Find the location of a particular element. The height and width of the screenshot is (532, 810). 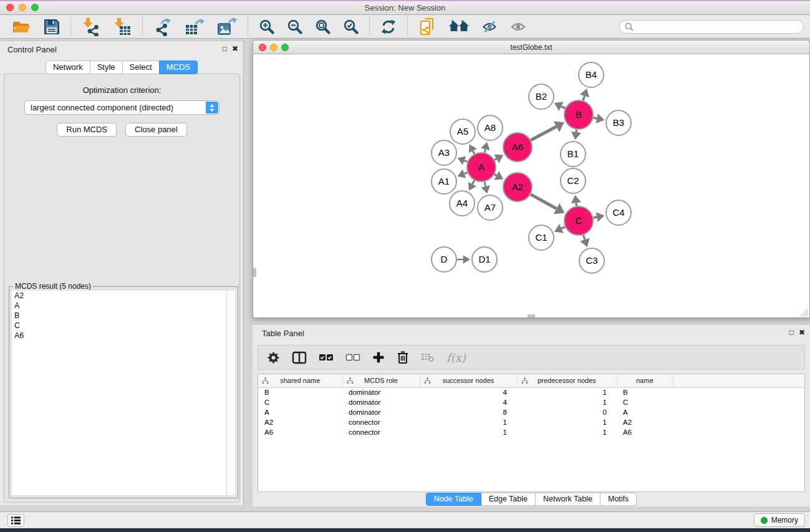

search-input is located at coordinates (717, 27).